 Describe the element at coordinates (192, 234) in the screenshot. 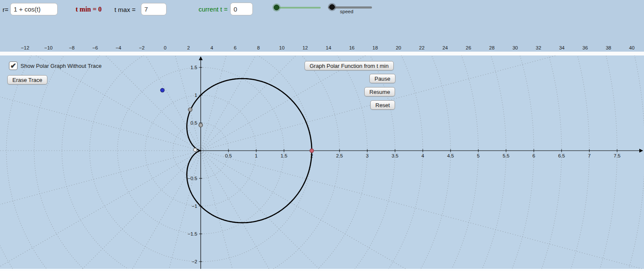

I see `y-axis-tick-label: −1.5` at that location.